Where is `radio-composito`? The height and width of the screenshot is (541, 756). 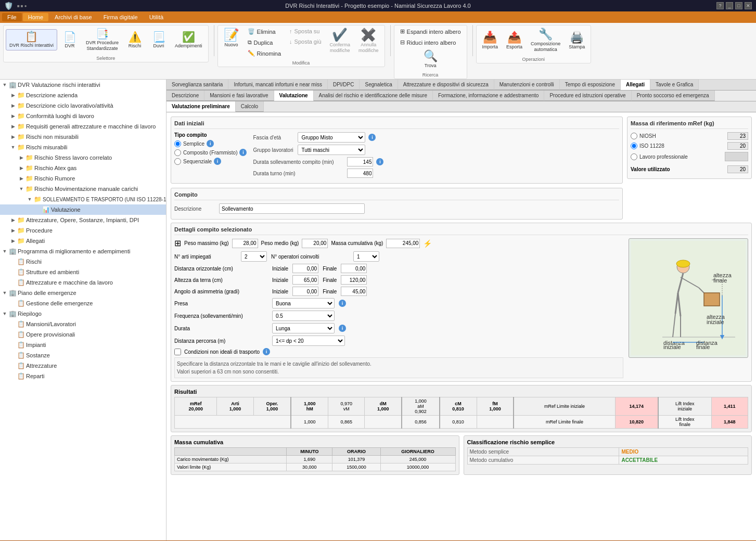
radio-composito is located at coordinates (178, 153).